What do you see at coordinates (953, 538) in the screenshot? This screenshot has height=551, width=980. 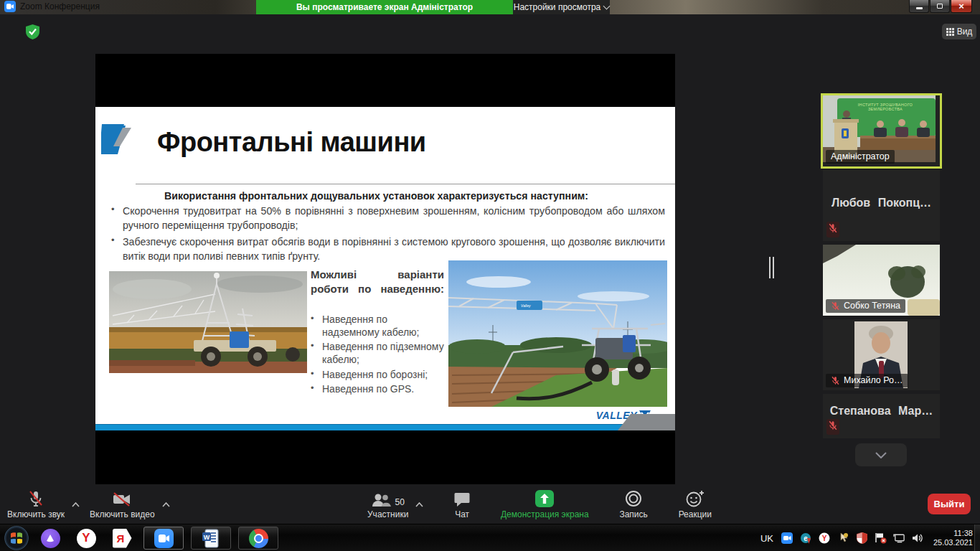 I see `taskbar-clock: 11:38 25.03.2021` at bounding box center [953, 538].